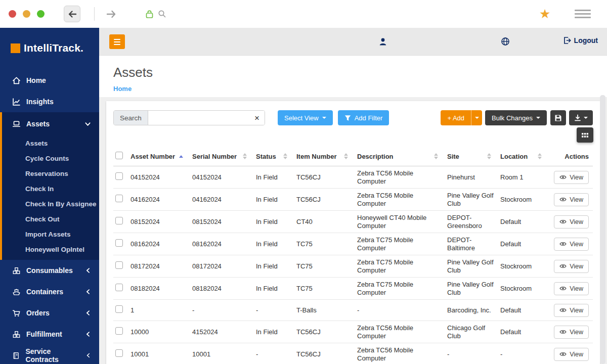 The height and width of the screenshot is (364, 607). Describe the element at coordinates (51, 173) in the screenshot. I see `sidebar-subitem: Reservations` at that location.